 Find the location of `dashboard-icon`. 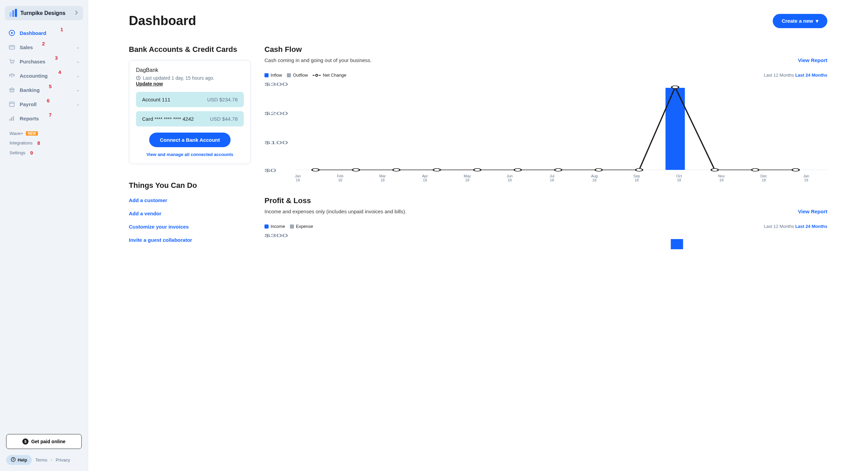

dashboard-icon is located at coordinates (12, 33).